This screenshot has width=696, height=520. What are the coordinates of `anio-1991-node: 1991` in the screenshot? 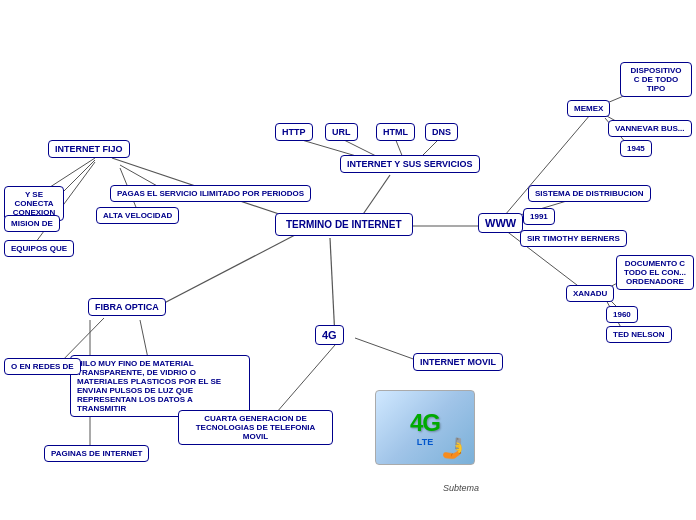 It's located at (539, 216).